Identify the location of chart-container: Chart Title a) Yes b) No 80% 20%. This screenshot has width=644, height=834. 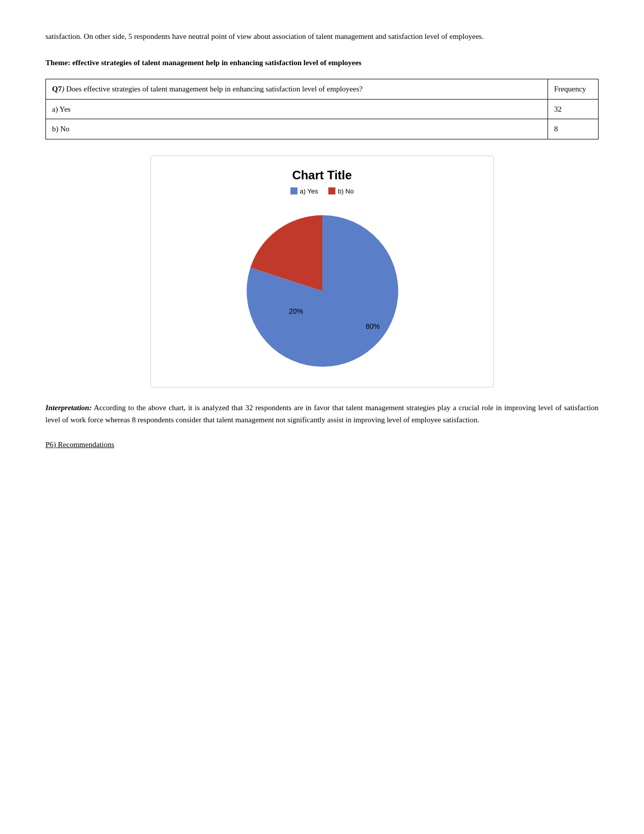
(322, 272).